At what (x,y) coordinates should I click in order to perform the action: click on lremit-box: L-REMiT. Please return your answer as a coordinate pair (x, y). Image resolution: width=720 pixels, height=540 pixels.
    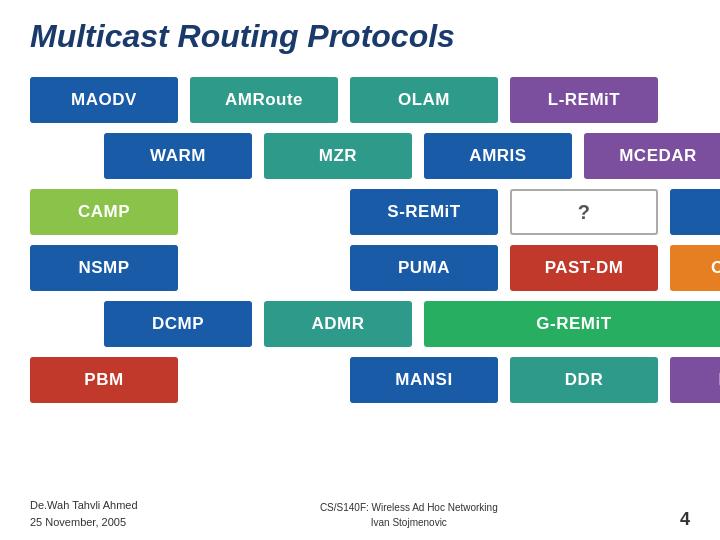
    Looking at the image, I should click on (584, 100).